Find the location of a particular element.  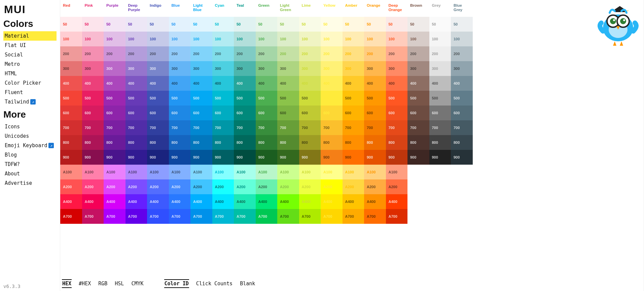

column-header: Cyan is located at coordinates (223, 9).